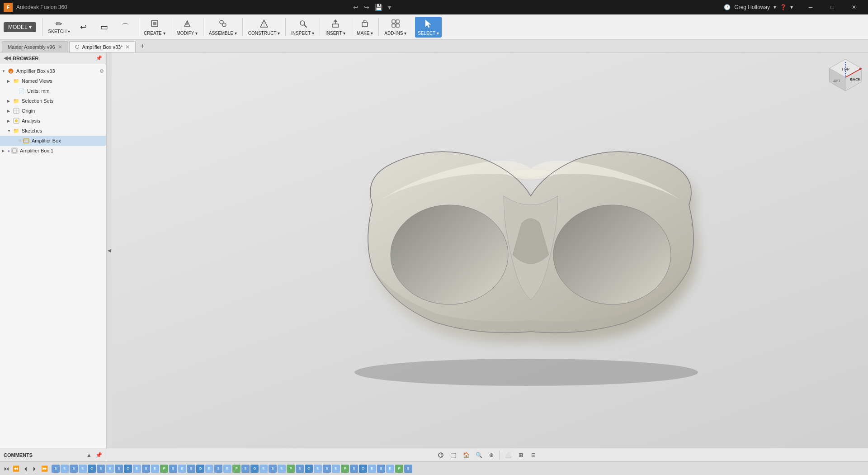  What do you see at coordinates (223, 27) in the screenshot?
I see `assemble-btn: ASSEMBLE ▾` at bounding box center [223, 27].